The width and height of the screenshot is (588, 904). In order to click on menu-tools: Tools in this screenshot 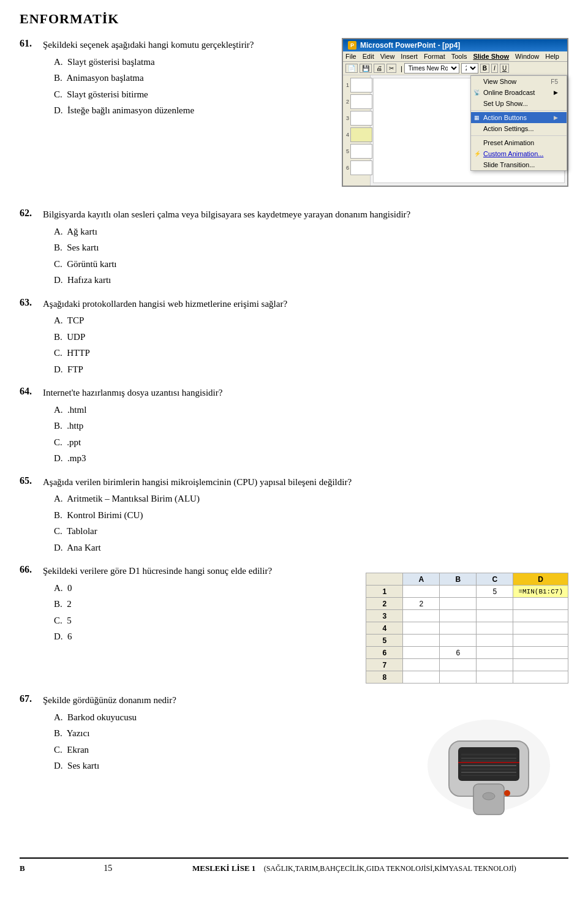, I will do `click(459, 56)`.